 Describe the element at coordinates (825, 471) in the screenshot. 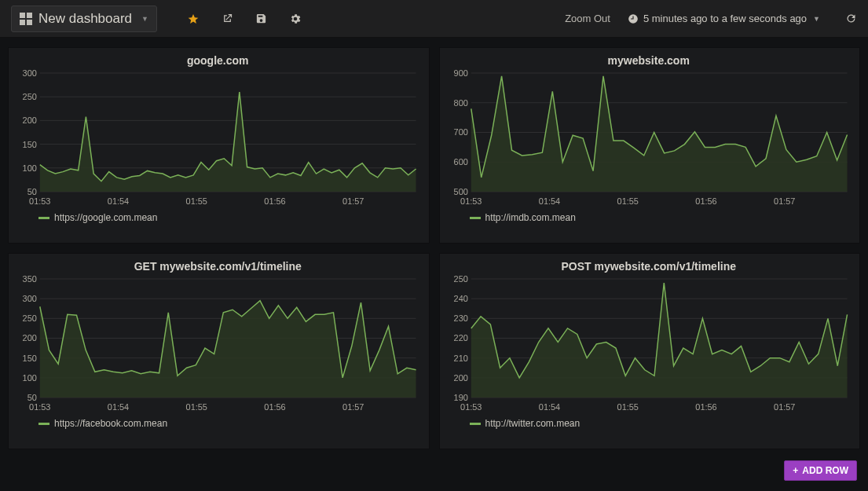

I see `add-row-label: ADD ROW` at that location.